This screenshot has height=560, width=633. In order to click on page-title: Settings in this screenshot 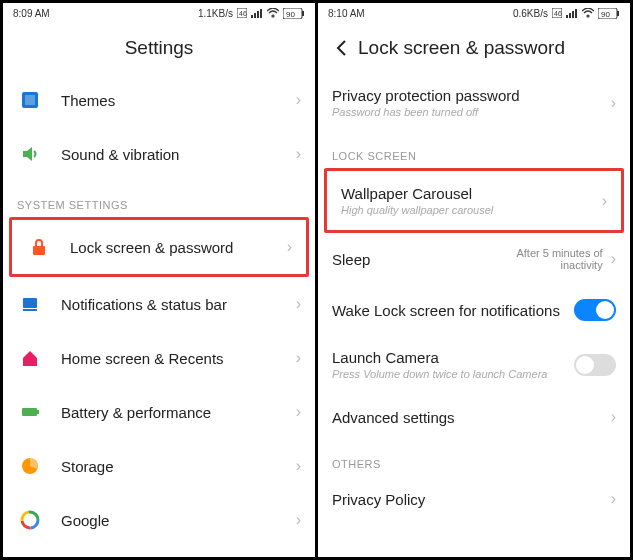, I will do `click(160, 48)`.